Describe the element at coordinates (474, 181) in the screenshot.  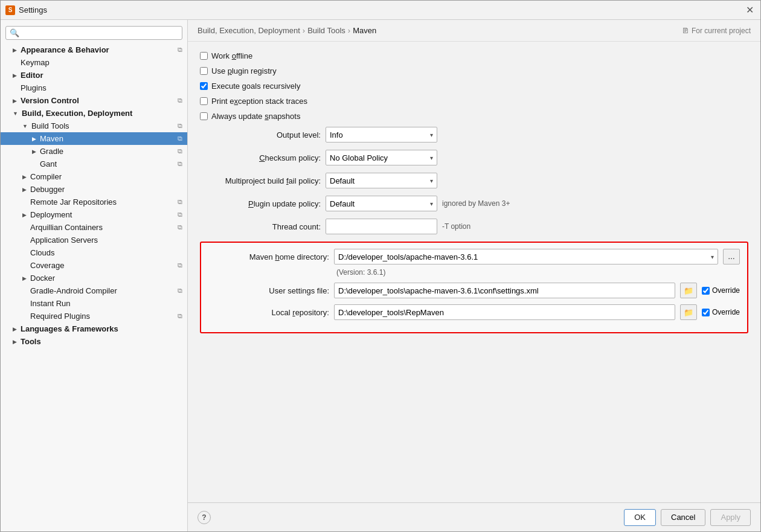
I see `multiproject-fail-row: Multiproject build fail policy: Default …` at that location.